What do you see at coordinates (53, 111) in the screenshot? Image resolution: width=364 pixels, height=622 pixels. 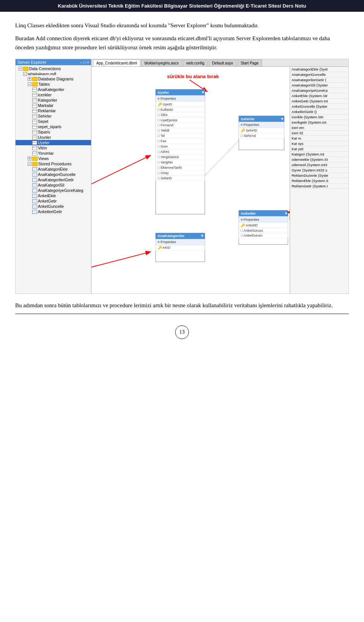 I see `tree-table-reklamlar: Reklamlar` at bounding box center [53, 111].